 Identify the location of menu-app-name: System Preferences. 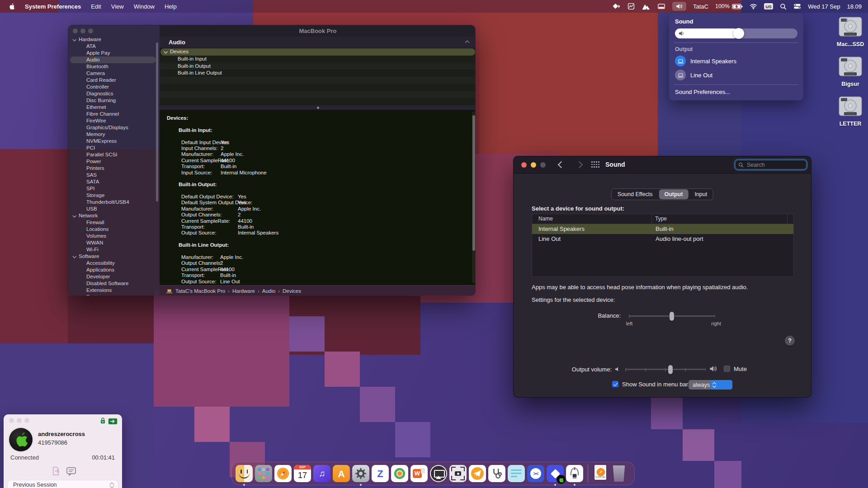
(53, 6).